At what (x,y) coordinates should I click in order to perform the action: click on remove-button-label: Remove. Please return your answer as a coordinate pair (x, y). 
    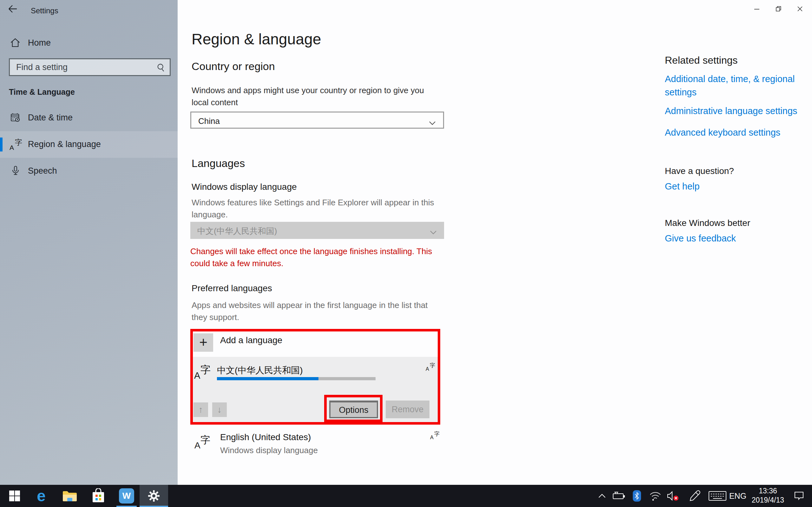
    Looking at the image, I should click on (408, 409).